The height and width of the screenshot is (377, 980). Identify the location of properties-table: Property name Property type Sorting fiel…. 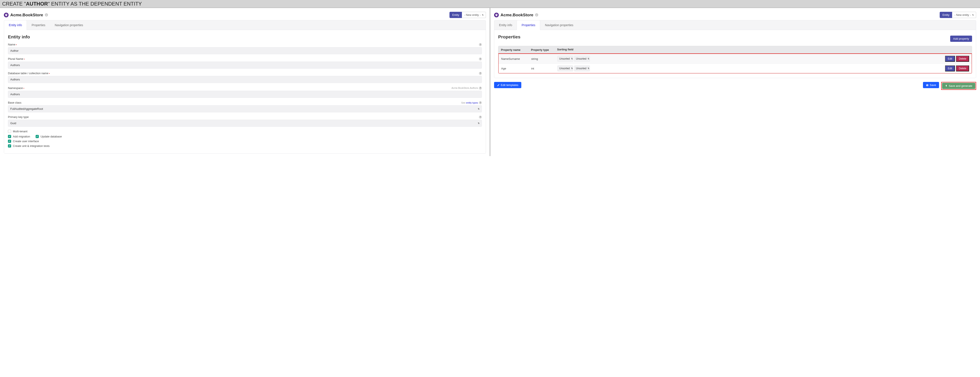
(735, 60).